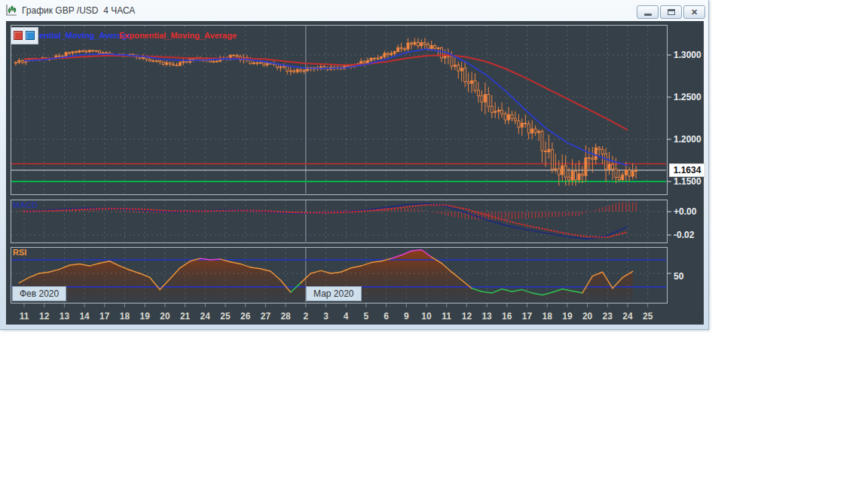 This screenshot has width=868, height=488. What do you see at coordinates (687, 170) in the screenshot?
I see `current-price-badge: 1.1634` at bounding box center [687, 170].